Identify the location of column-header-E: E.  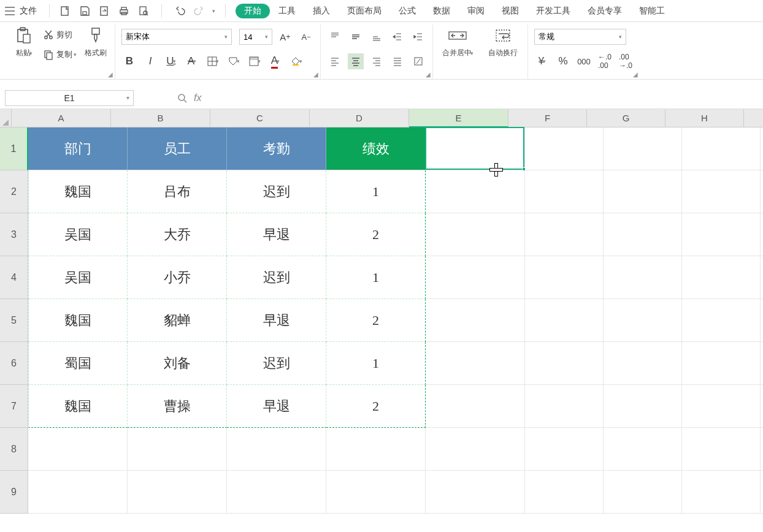
(459, 118).